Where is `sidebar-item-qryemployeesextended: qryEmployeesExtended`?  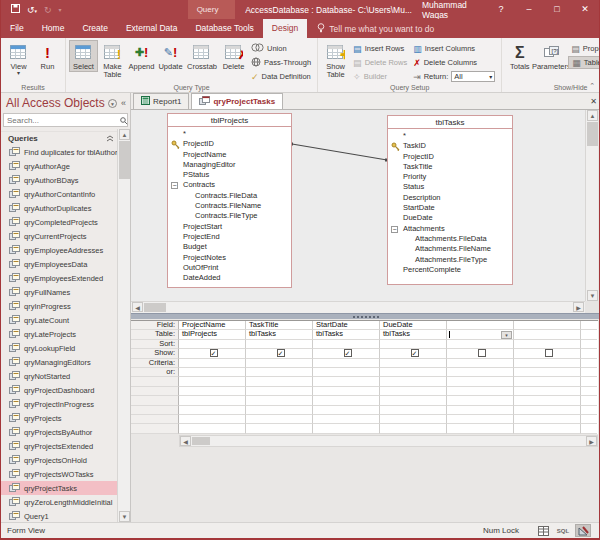 sidebar-item-qryemployeesextended: qryEmployeesExtended is located at coordinates (60, 278).